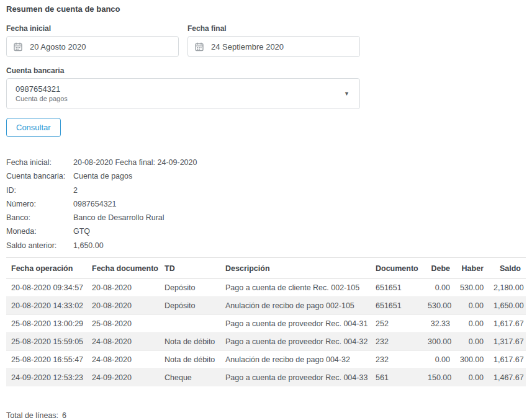 The image size is (532, 418). Describe the element at coordinates (135, 162) in the screenshot. I see `row-value: 20-08-2020 Fecha final: 24-09-2020` at that location.